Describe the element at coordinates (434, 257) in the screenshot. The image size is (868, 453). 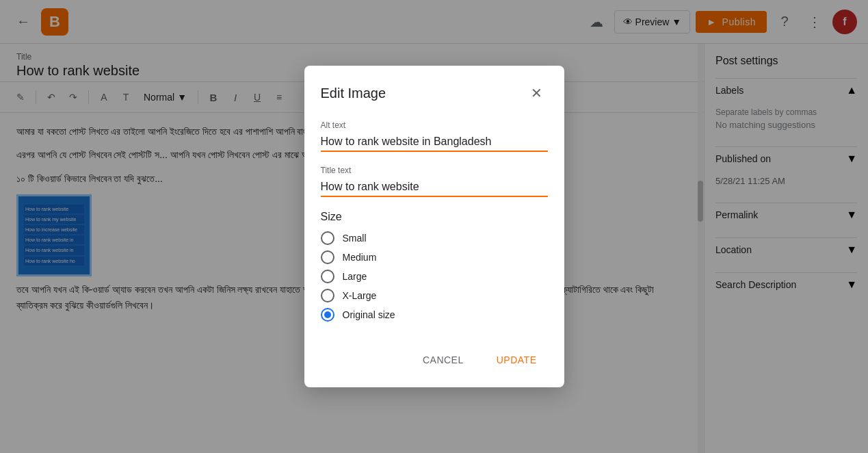
I see `size-medium: Medium` at that location.